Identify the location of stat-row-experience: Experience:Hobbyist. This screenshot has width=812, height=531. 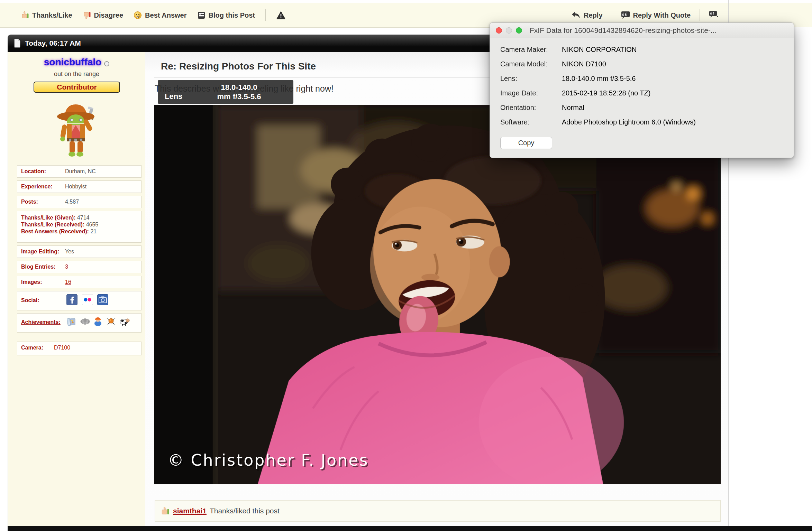
(79, 187).